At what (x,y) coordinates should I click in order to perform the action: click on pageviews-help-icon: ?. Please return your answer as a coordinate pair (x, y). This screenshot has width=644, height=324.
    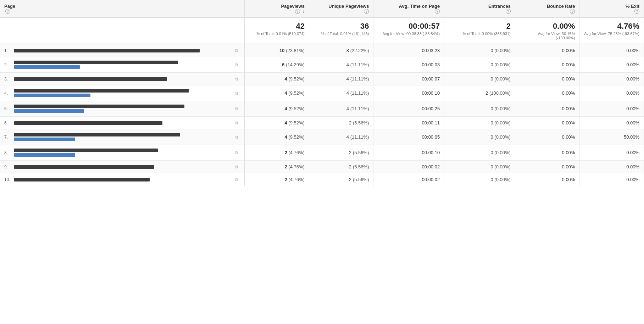
    Looking at the image, I should click on (298, 11).